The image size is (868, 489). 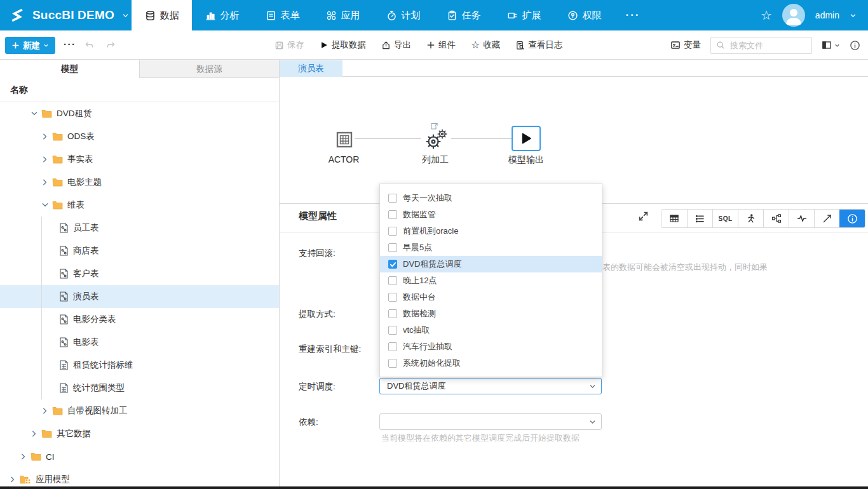 What do you see at coordinates (86, 274) in the screenshot?
I see `tree-item-label: 客户表` at bounding box center [86, 274].